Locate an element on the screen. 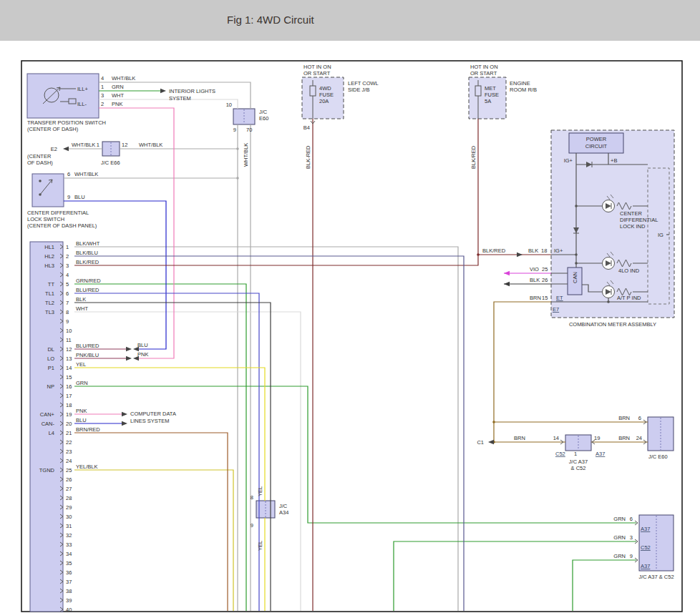 This screenshot has height=613, width=700. pin-number: 8 is located at coordinates (67, 312).